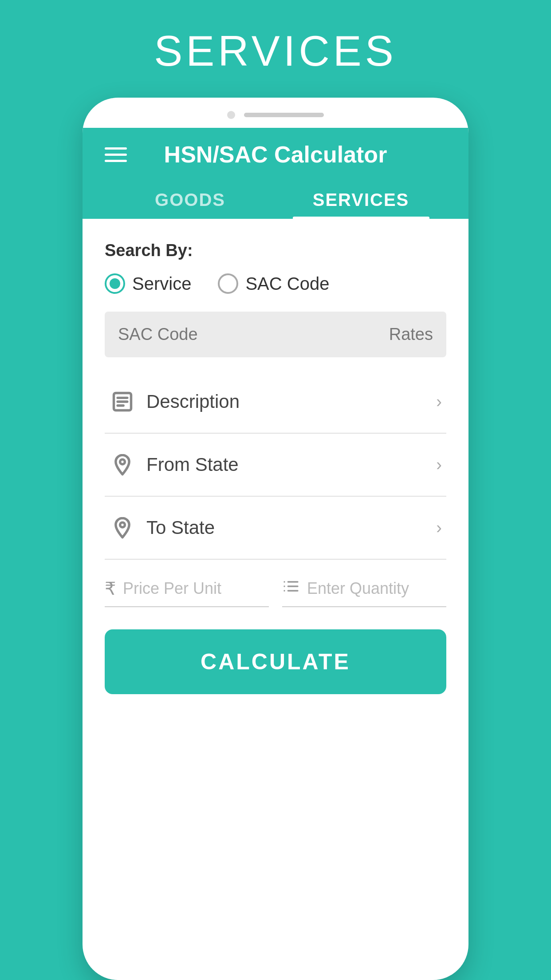 This screenshot has height=980, width=551. What do you see at coordinates (287, 284) in the screenshot?
I see `radio-label-sac-code: SAC Code` at bounding box center [287, 284].